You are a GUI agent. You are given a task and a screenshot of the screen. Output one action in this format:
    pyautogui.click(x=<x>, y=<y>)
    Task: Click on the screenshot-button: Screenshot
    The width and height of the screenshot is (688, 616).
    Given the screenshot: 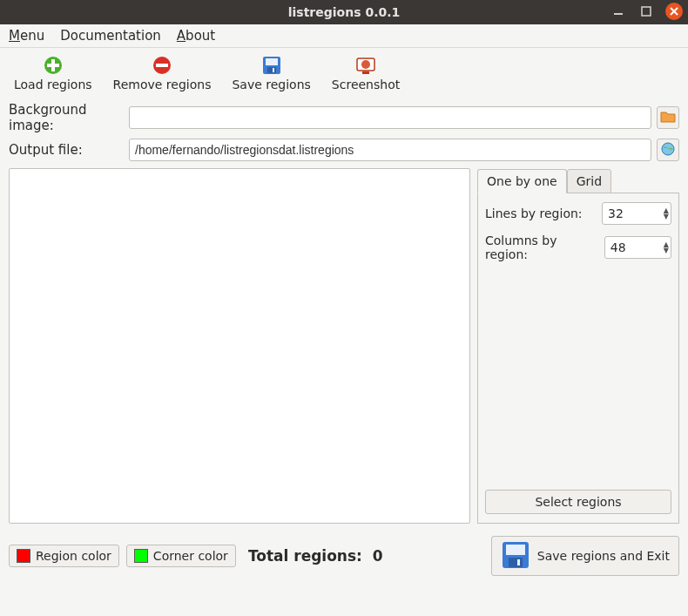 What is the action you would take?
    pyautogui.click(x=366, y=73)
    